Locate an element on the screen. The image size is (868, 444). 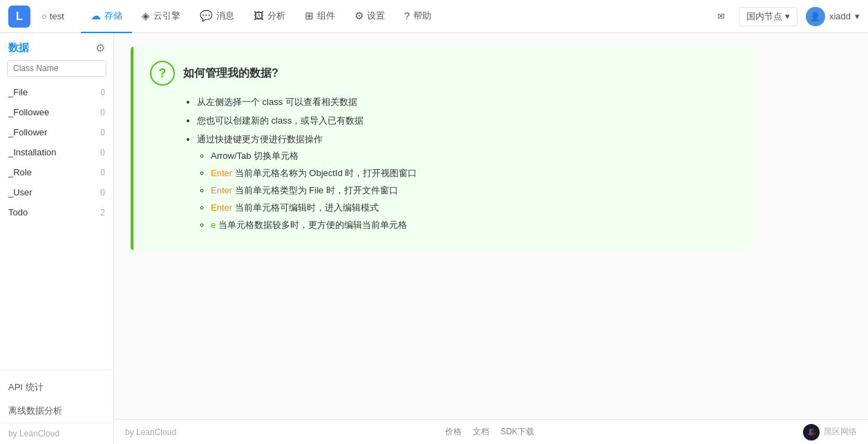
class-item-user: _User 0 is located at coordinates (57, 192).